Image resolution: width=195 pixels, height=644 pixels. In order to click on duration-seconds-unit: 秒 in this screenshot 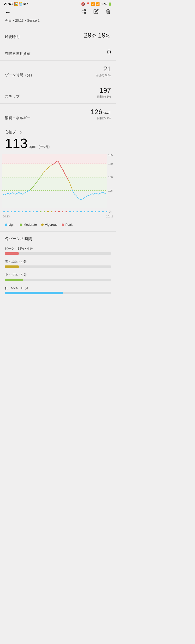, I will do `click(108, 36)`.